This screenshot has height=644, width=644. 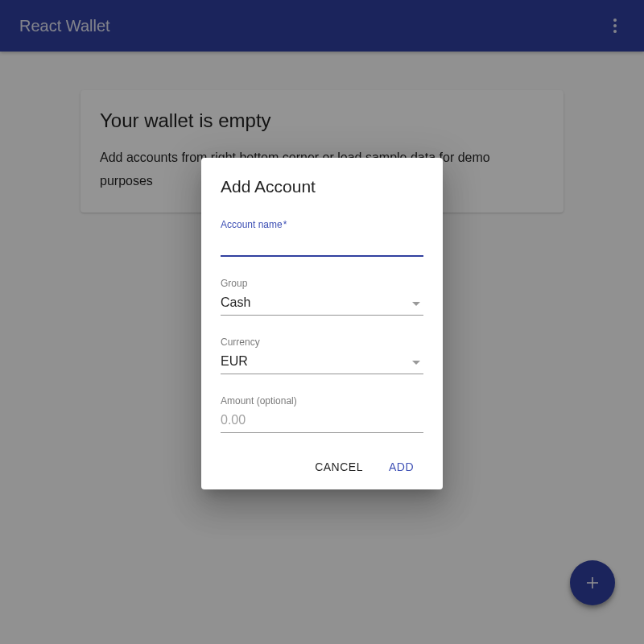 I want to click on currency-field: Currency EUR, so click(x=322, y=356).